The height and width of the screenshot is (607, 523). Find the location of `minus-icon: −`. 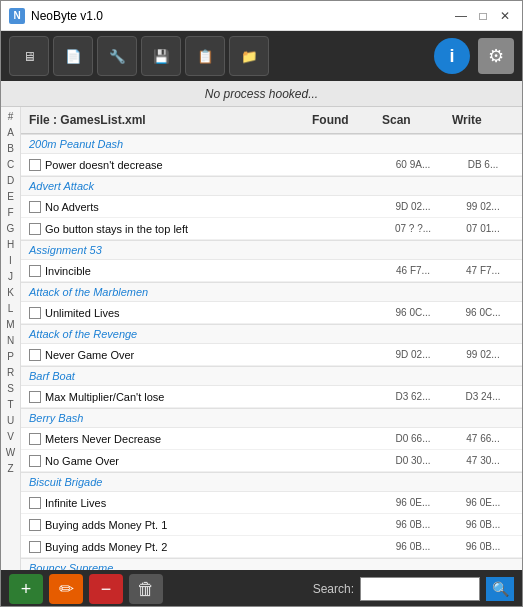

minus-icon: − is located at coordinates (106, 590).